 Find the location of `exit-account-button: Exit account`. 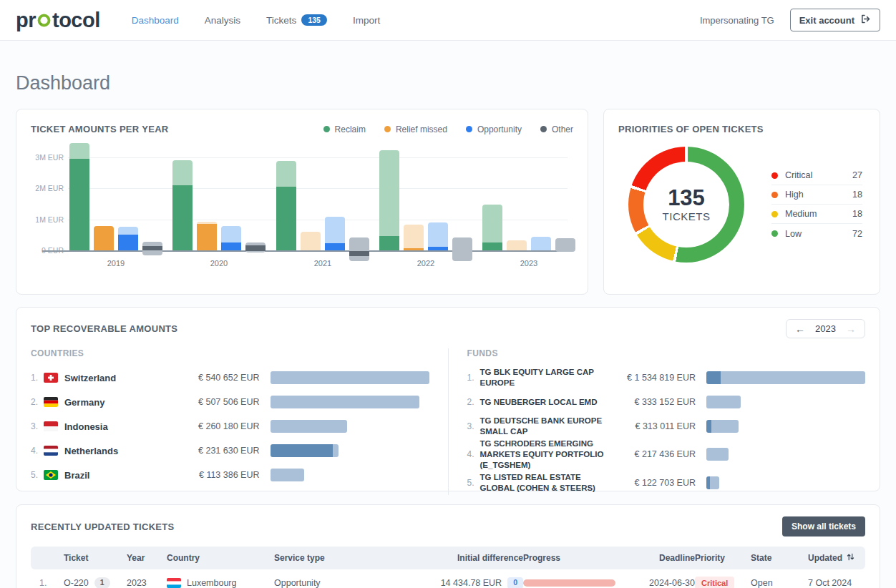

exit-account-button: Exit account is located at coordinates (835, 20).